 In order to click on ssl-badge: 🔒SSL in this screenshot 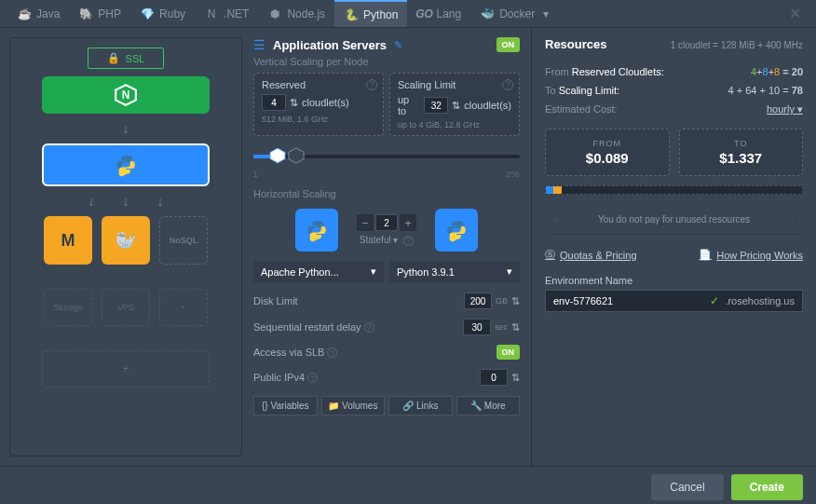, I will do `click(127, 58)`.